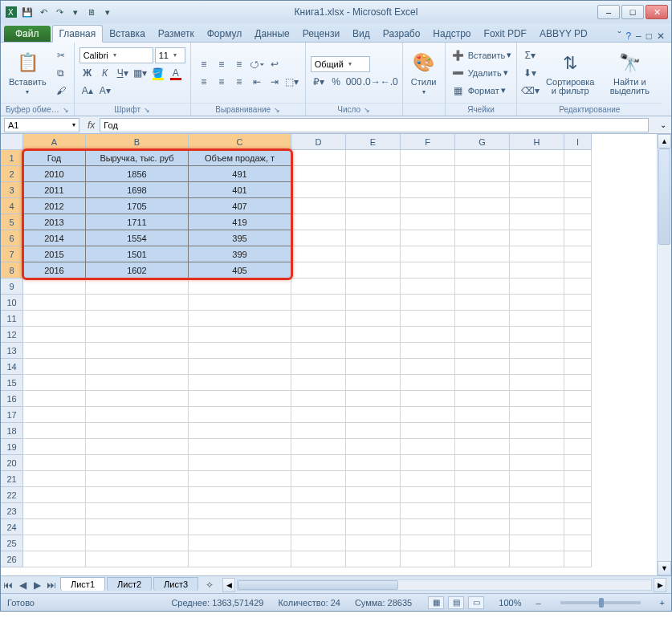  What do you see at coordinates (222, 64) in the screenshot?
I see `align-middle-icon: ≡` at bounding box center [222, 64].